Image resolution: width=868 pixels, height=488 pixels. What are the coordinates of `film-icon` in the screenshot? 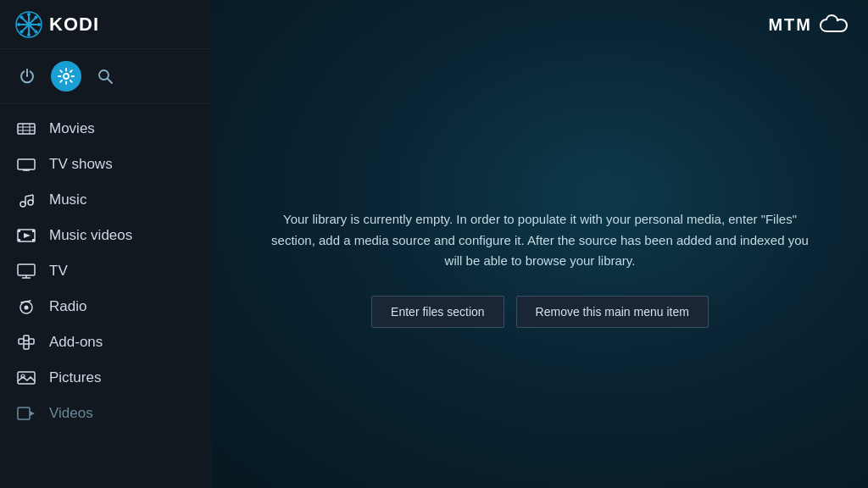 It's located at (26, 236).